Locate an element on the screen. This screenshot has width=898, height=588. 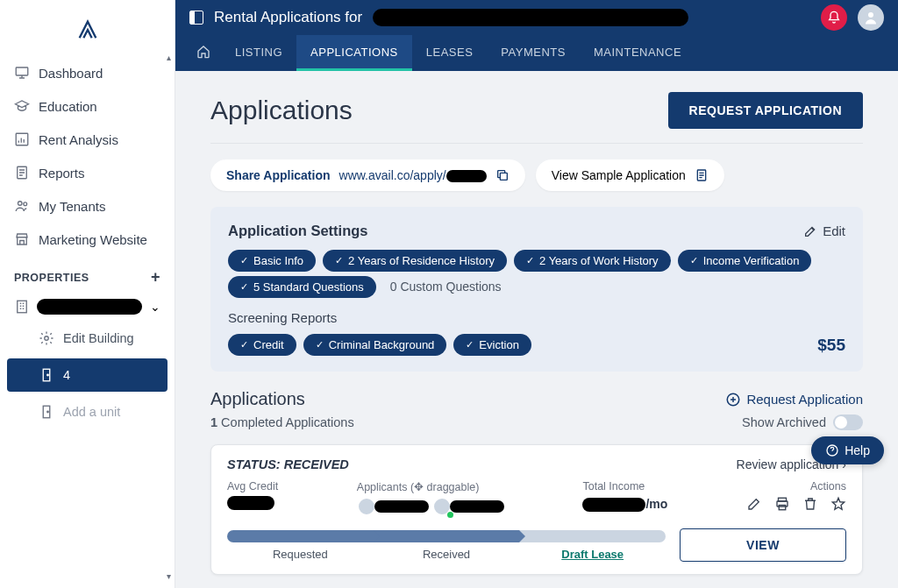
trash-icon is located at coordinates (810, 504).